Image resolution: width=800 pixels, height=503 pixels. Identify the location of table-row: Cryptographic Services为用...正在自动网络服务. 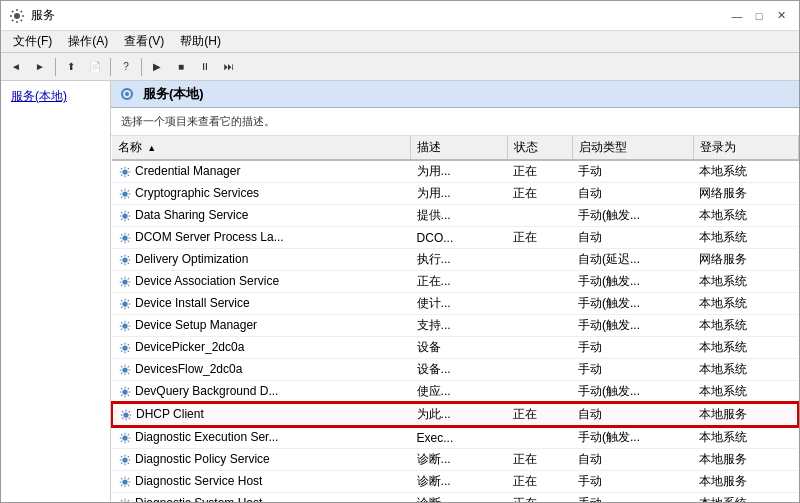
(455, 194).